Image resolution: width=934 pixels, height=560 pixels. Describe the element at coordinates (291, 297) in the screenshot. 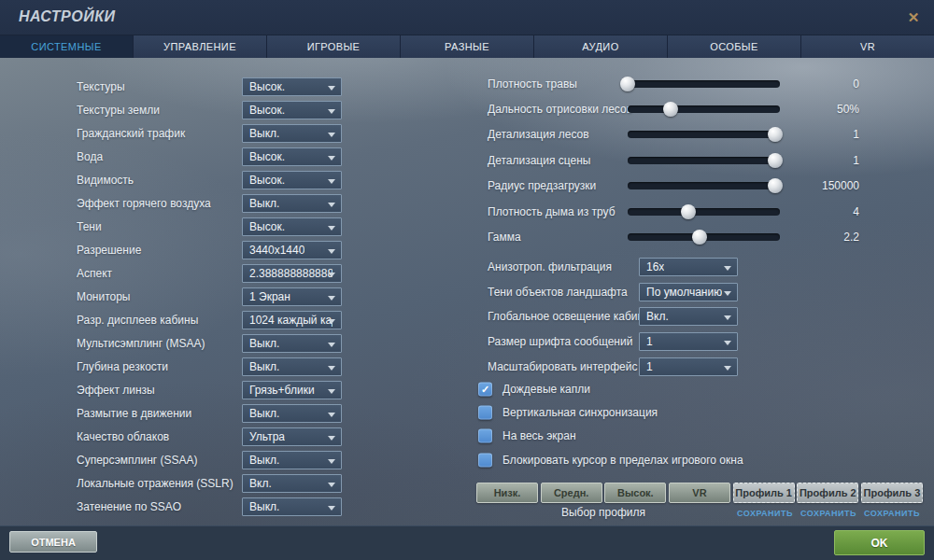

I see `dropdown: 1 Экран` at that location.